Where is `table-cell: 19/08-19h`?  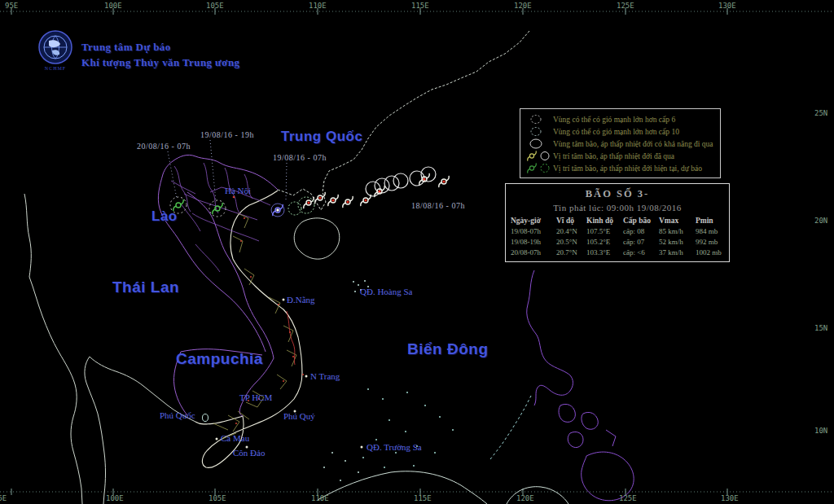 table-cell: 19/08-19h is located at coordinates (533, 242).